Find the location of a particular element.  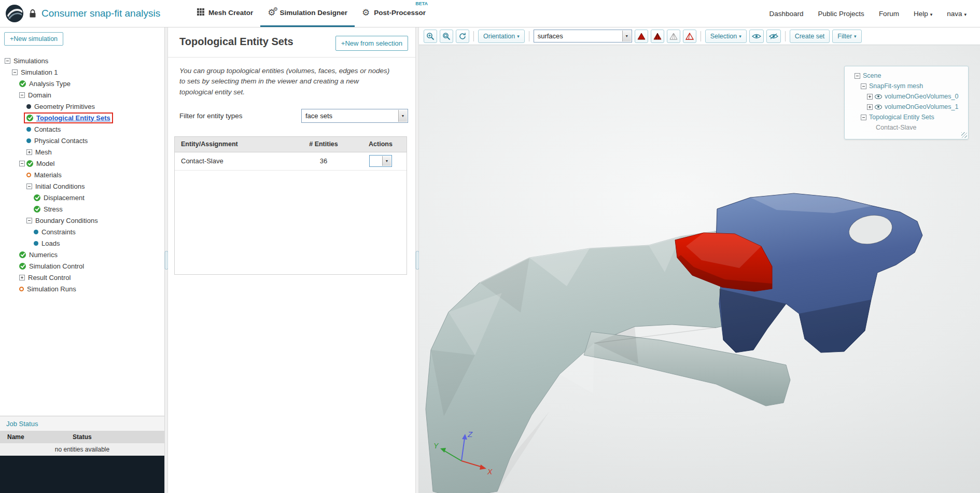

scene-tree-item: Contact-Slave is located at coordinates (906, 128).